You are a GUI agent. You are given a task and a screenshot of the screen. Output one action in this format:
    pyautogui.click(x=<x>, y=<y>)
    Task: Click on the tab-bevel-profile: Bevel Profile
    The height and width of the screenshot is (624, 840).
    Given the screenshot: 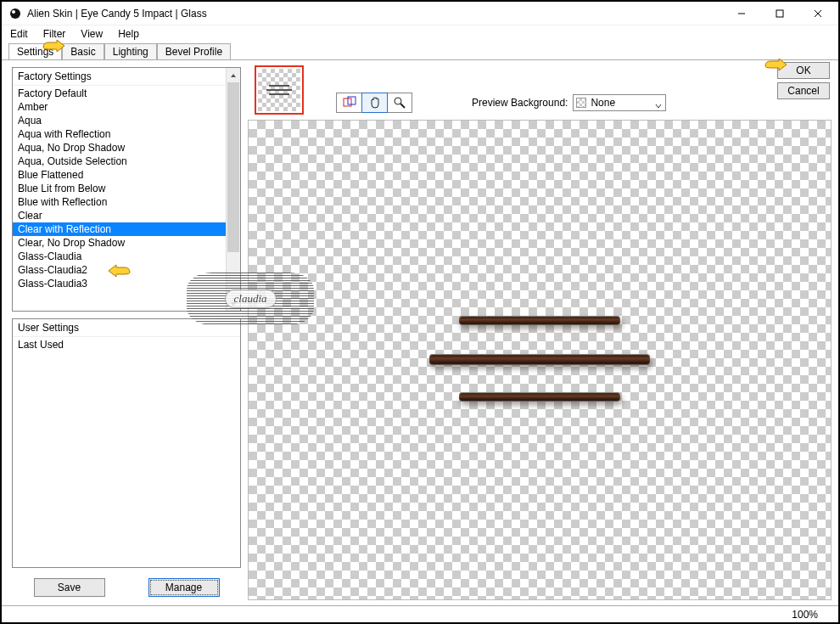 What is the action you would take?
    pyautogui.click(x=193, y=51)
    